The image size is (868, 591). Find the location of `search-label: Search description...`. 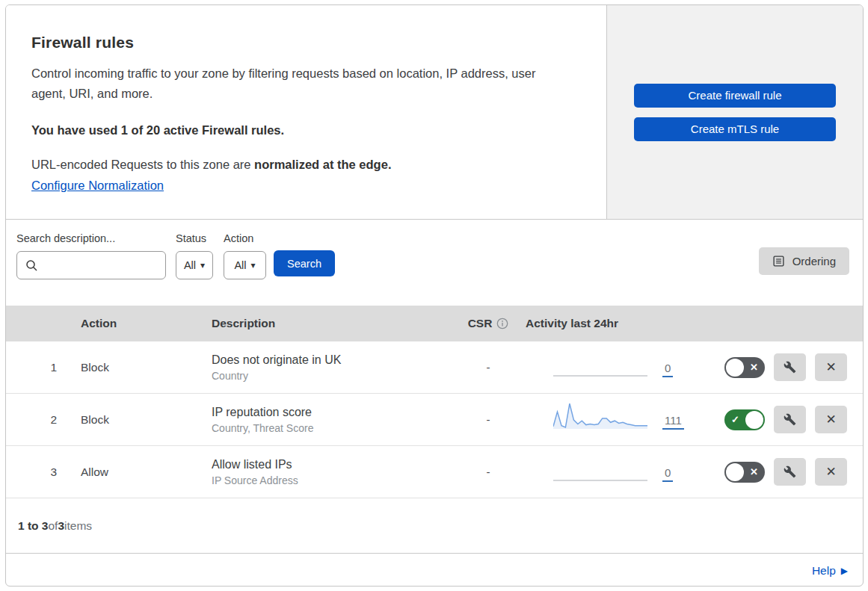

search-label: Search description... is located at coordinates (91, 238).